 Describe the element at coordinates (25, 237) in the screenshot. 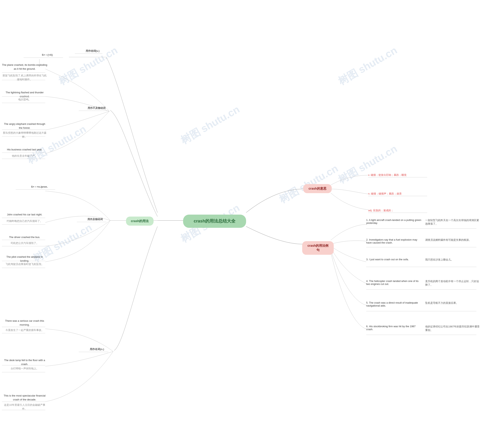

I see `trans-ex2-en: The driver crashed the bus.` at that location.